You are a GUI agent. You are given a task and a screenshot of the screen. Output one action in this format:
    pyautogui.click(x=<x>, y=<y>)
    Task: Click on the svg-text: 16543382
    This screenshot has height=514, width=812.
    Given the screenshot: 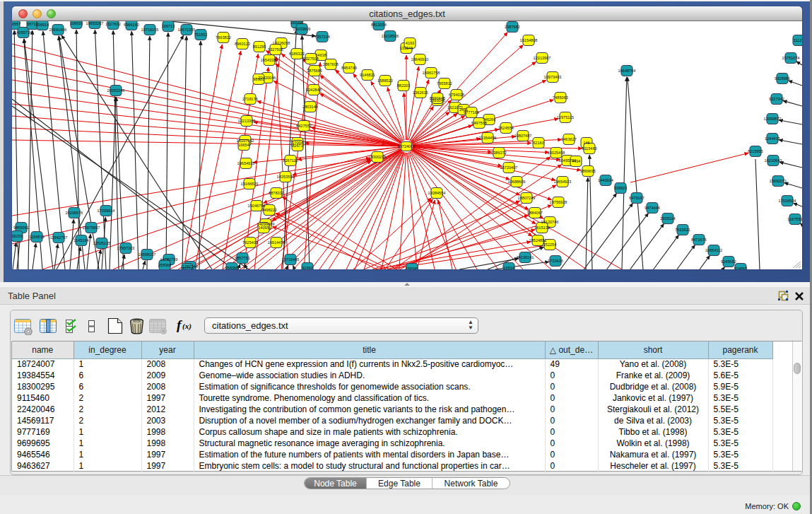 What is the action you would take?
    pyautogui.click(x=270, y=60)
    